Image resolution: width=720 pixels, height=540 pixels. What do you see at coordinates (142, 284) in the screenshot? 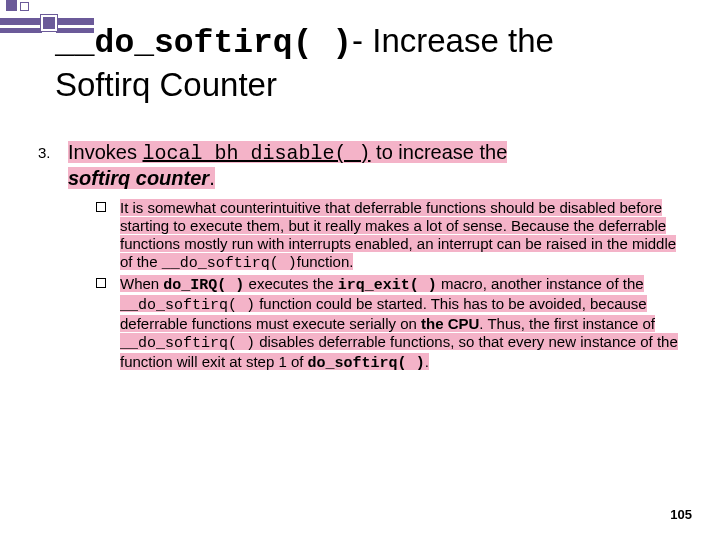
I see `sub2-p1: When` at bounding box center [142, 284].